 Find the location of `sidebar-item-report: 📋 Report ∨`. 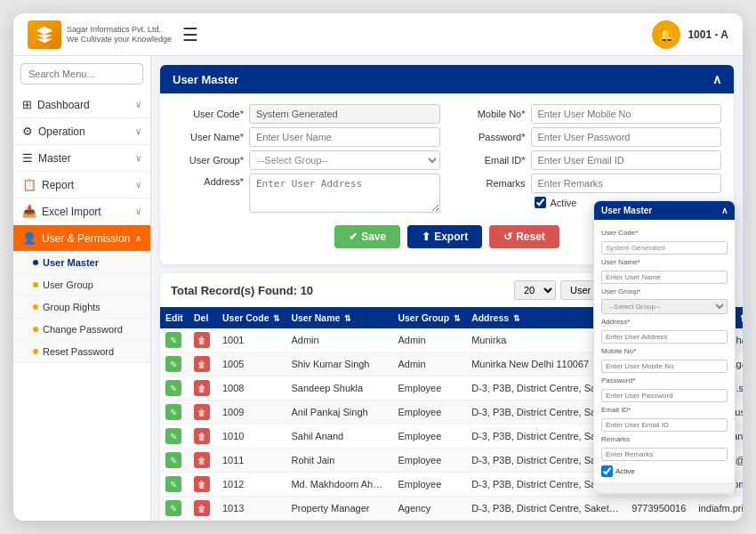

sidebar-item-report: 📋 Report ∨ is located at coordinates (82, 185).